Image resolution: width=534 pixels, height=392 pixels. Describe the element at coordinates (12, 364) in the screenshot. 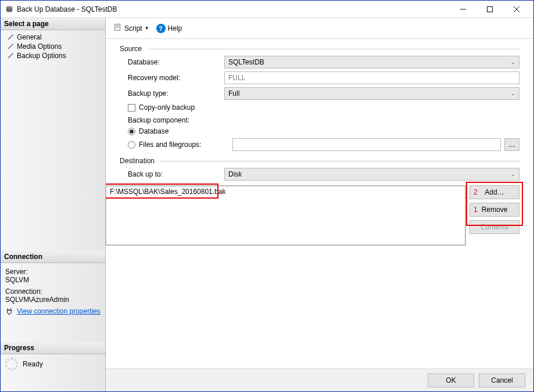

I see `progress-spinner-icon` at that location.